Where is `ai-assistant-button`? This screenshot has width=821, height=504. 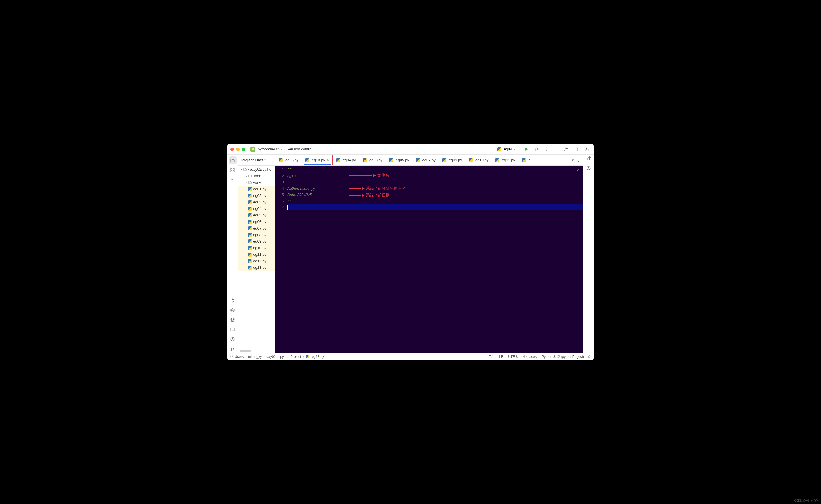
ai-assistant-button is located at coordinates (589, 169).